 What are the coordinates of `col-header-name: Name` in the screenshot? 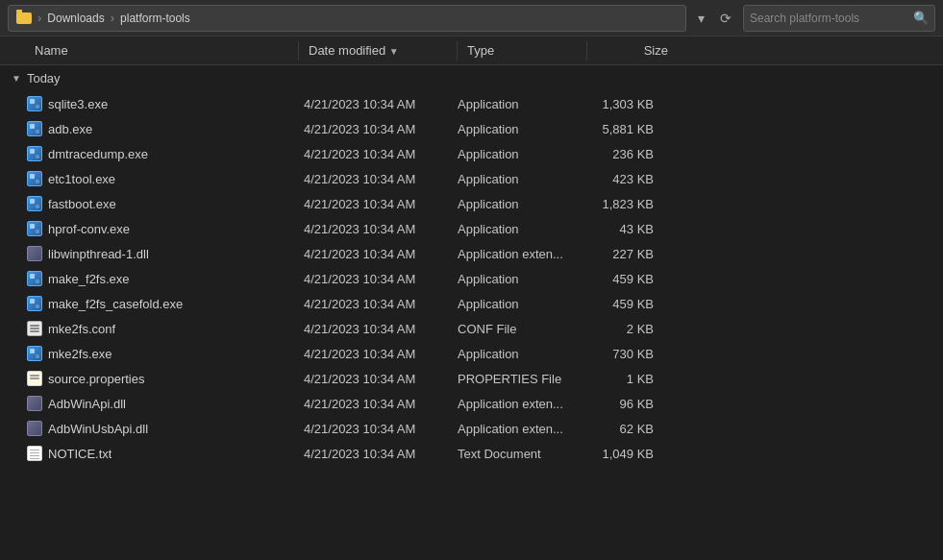 It's located at (161, 50).